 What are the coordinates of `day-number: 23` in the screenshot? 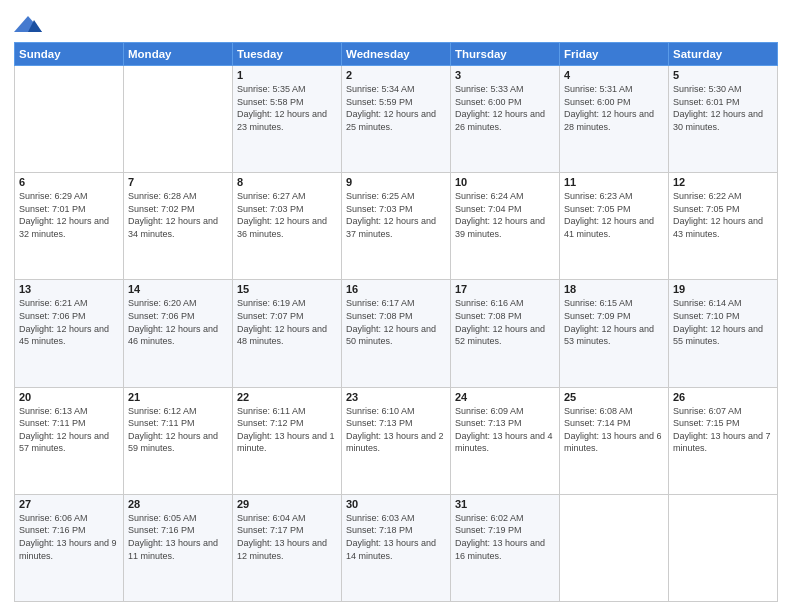 It's located at (396, 397).